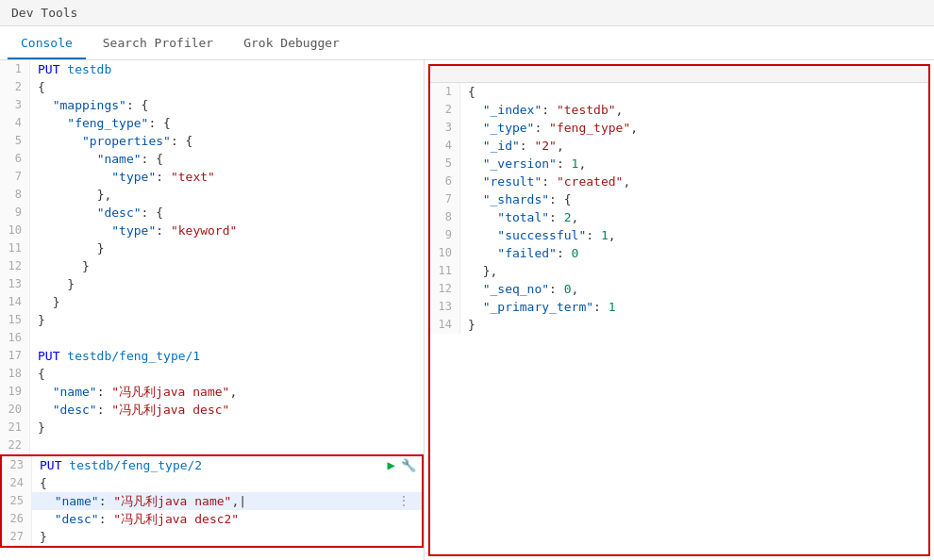  I want to click on resp-line-13: 13 "_primary_term": 1, so click(679, 307).